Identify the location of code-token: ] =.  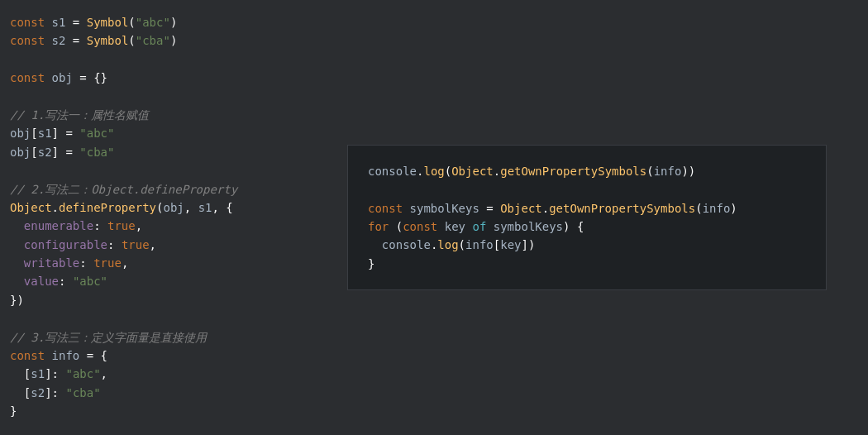
(66, 133).